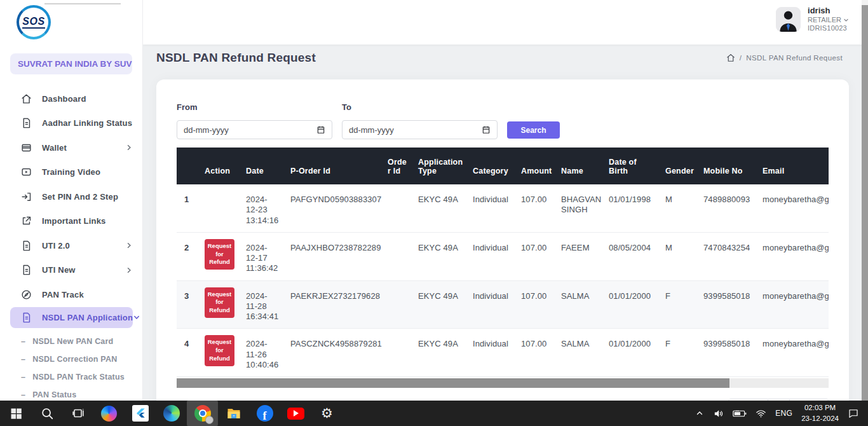 The width and height of the screenshot is (868, 426). I want to click on copilot-button, so click(109, 413).